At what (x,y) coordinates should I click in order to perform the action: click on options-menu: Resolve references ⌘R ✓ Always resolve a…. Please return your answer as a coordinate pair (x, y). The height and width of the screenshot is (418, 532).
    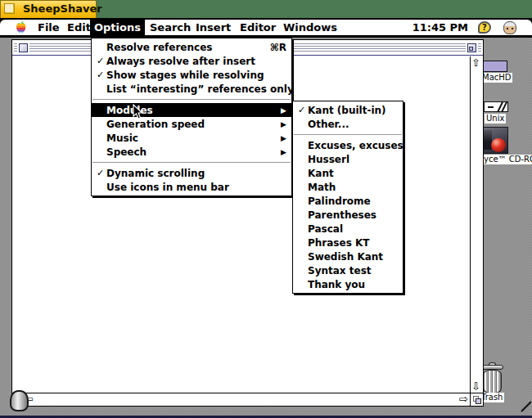
    Looking at the image, I should click on (192, 117).